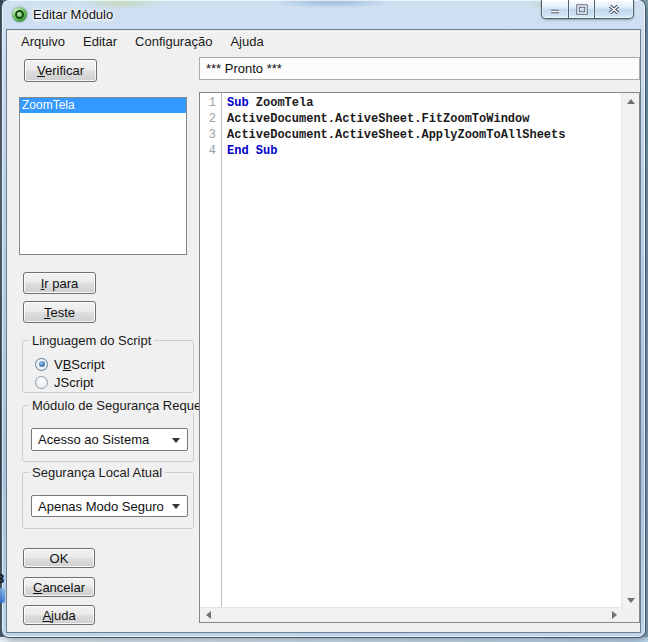 The height and width of the screenshot is (642, 648). Describe the element at coordinates (630, 600) in the screenshot. I see `scroll-down-button` at that location.